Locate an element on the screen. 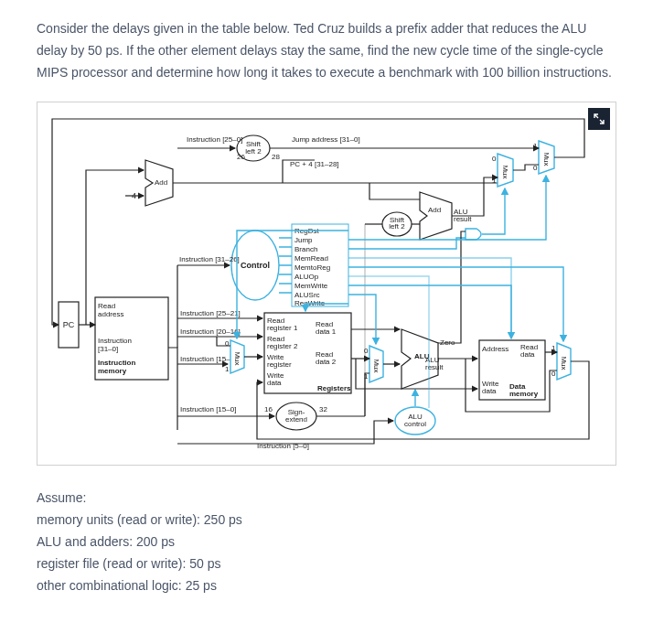  svg-text: Address is located at coordinates (496, 349).